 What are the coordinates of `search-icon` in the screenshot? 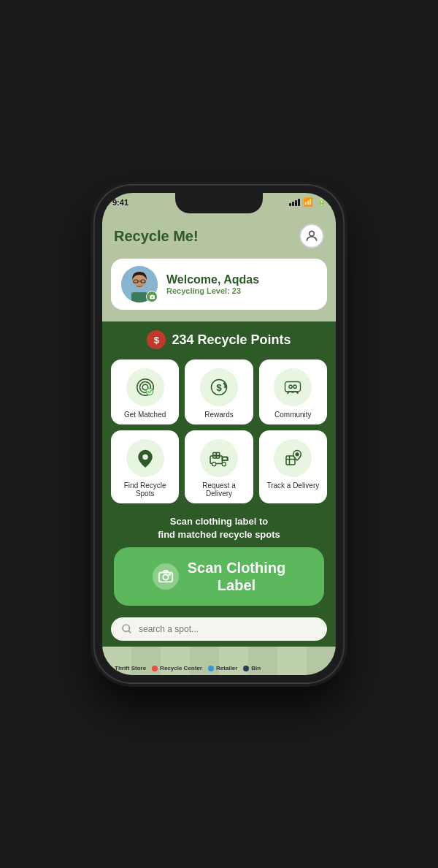 It's located at (127, 629).